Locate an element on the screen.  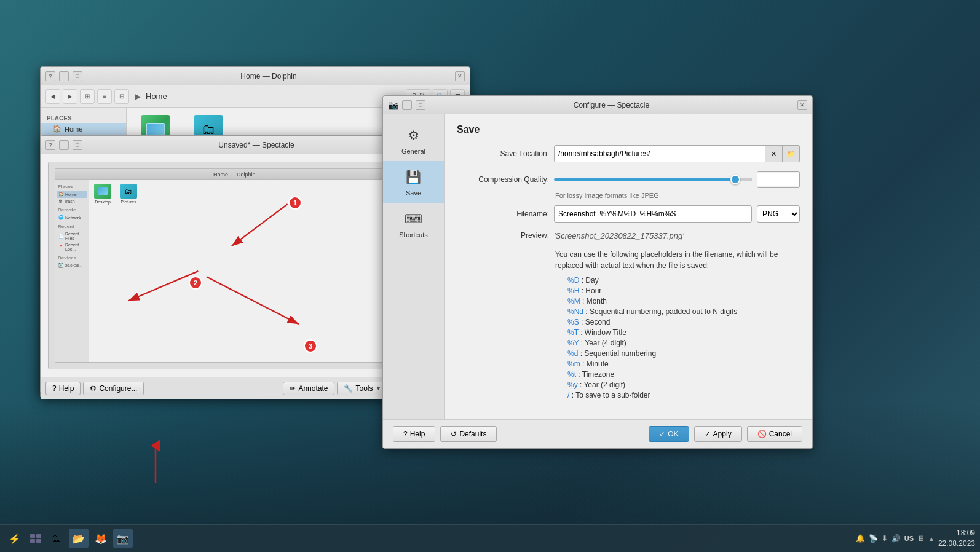
format-select: PNG JPEG WebP BMP is located at coordinates (778, 214).